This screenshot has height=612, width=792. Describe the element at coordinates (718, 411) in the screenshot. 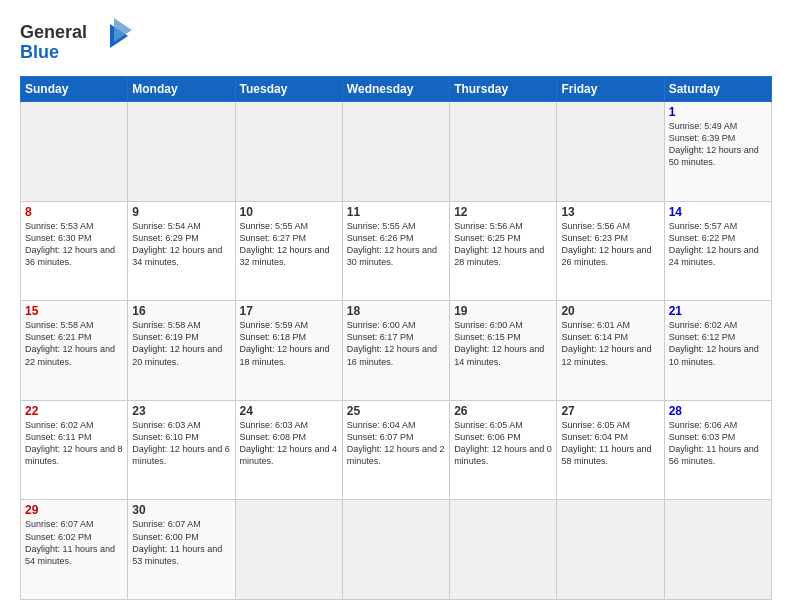

I see `day-number: 28` at that location.